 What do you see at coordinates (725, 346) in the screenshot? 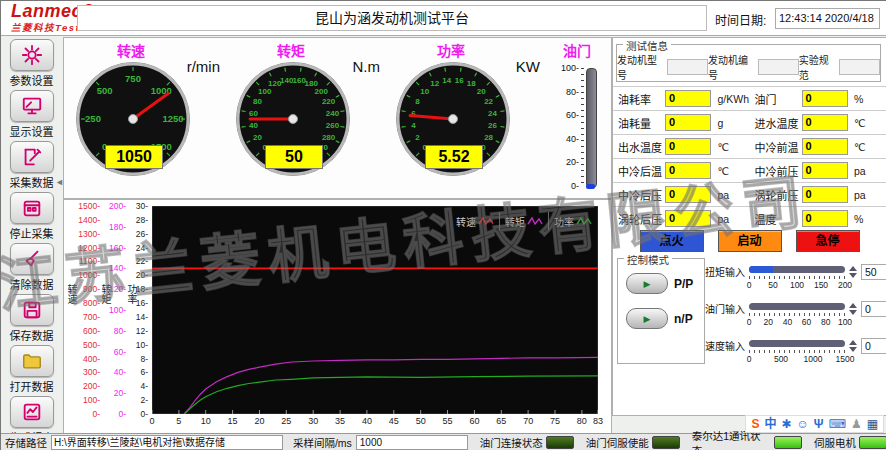
I see `slider-label: 速度输入` at bounding box center [725, 346].